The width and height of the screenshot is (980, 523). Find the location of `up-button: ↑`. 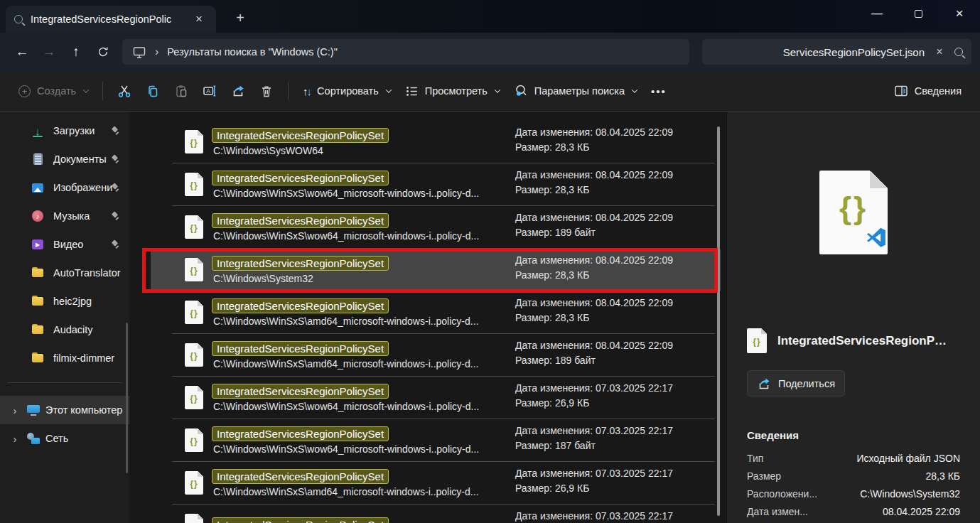

up-button: ↑ is located at coordinates (76, 52).